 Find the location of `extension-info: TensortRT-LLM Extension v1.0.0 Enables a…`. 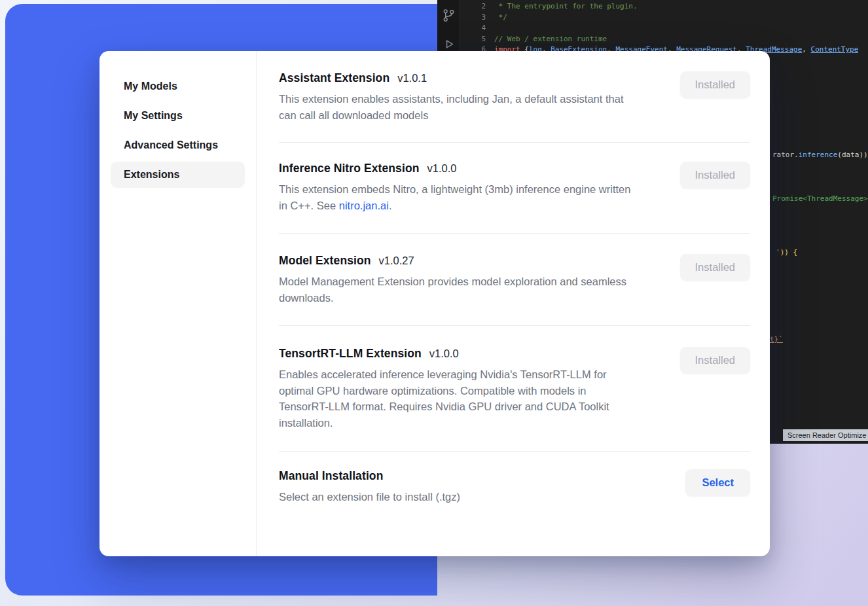

extension-info: TensortRT-LLM Extension v1.0.0 Enables a… is located at coordinates (457, 389).